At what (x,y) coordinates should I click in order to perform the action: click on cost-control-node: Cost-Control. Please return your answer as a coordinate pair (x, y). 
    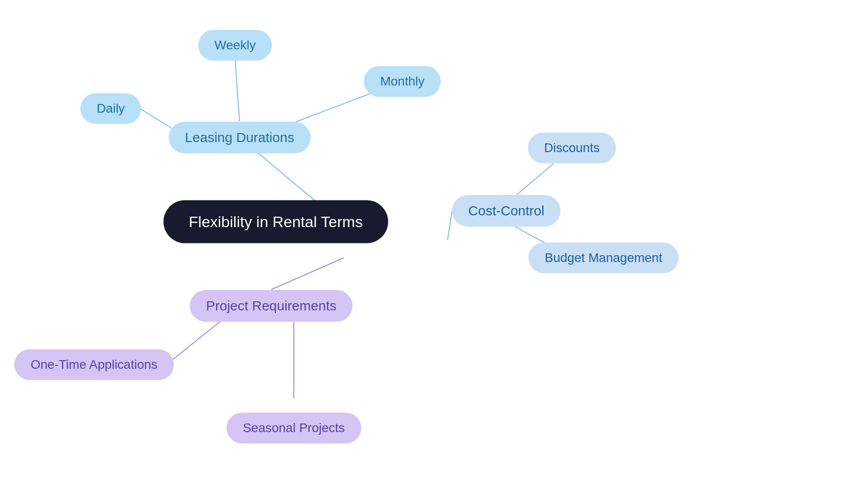
    Looking at the image, I should click on (506, 211).